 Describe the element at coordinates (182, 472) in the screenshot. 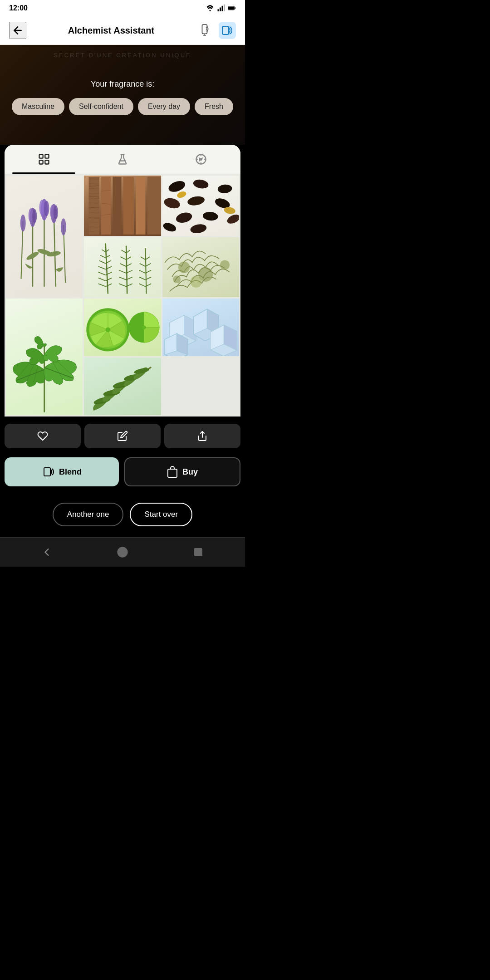

I see `buy-button: Buy` at that location.